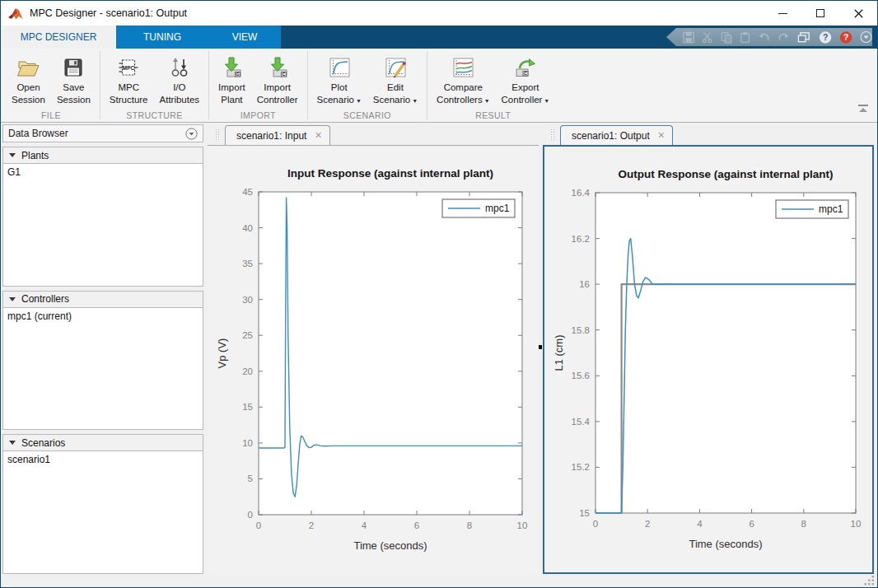 The height and width of the screenshot is (588, 878). What do you see at coordinates (103, 172) in the screenshot?
I see `list-item-plant: G1` at bounding box center [103, 172].